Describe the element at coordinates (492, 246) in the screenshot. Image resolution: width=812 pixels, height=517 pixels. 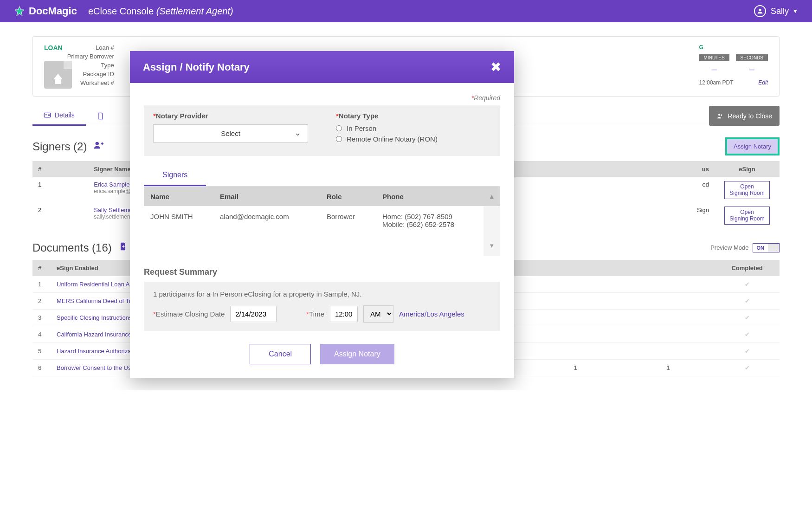
I see `scroll-down-icon: ▾` at that location.